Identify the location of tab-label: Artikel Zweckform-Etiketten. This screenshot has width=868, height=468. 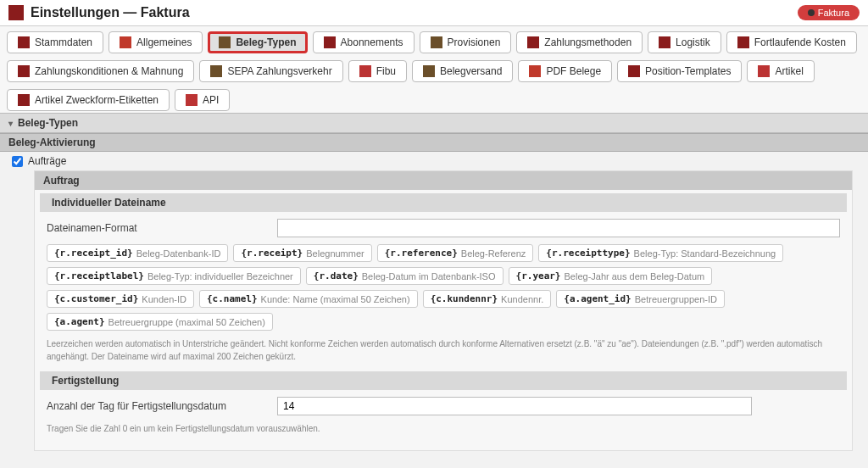
(97, 100).